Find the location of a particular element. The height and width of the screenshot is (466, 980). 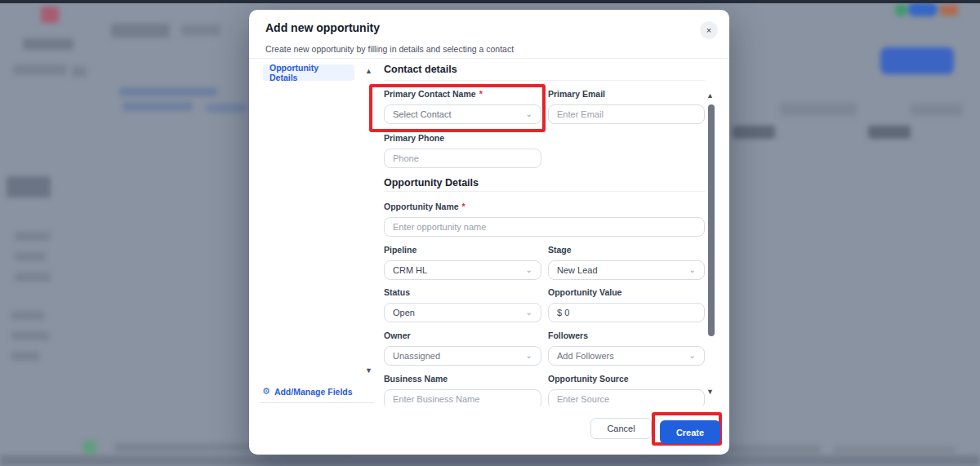

field-label: Owner is located at coordinates (462, 335).